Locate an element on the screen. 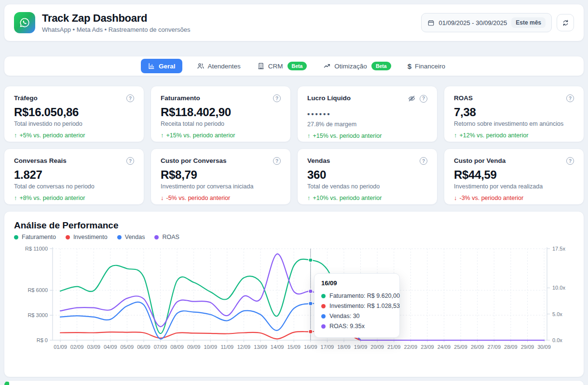  refresh-button is located at coordinates (565, 23).